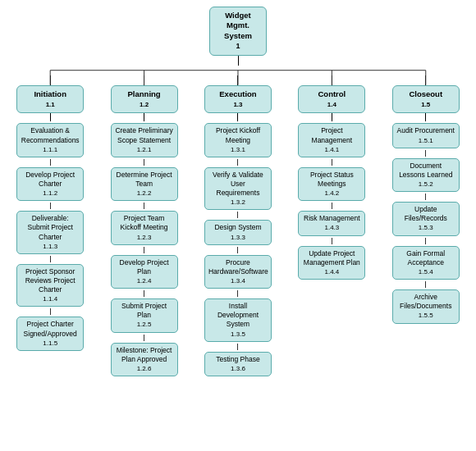 The image size is (476, 451). I want to click on sub-nodes-col-4: Audit Procurement1.5.1Document Lessons L…, so click(426, 223).